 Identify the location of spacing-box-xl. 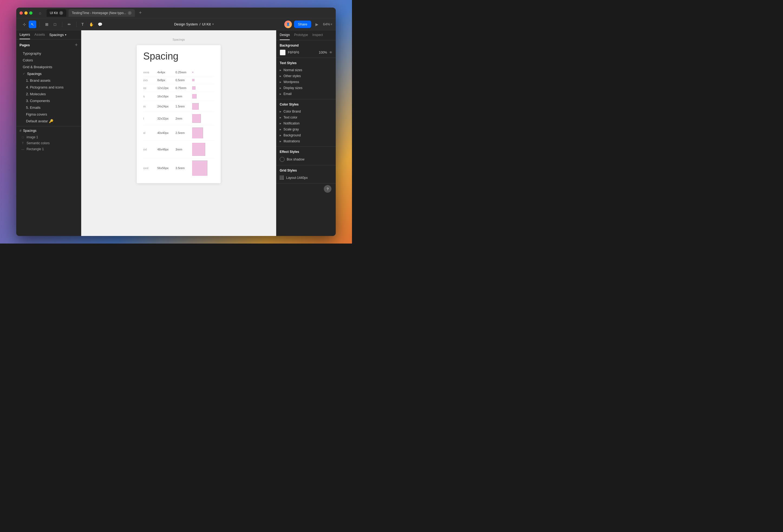
(198, 133).